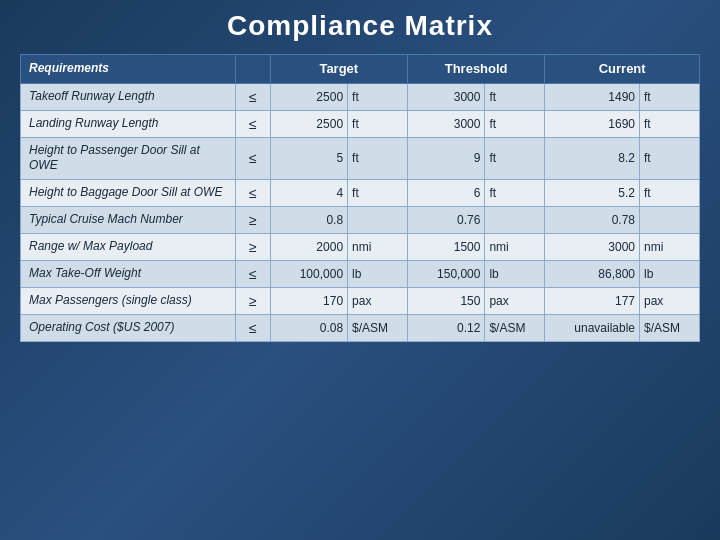 This screenshot has height=540, width=720. What do you see at coordinates (128, 96) in the screenshot?
I see `cell-requirement: Takeoff Runway Length` at bounding box center [128, 96].